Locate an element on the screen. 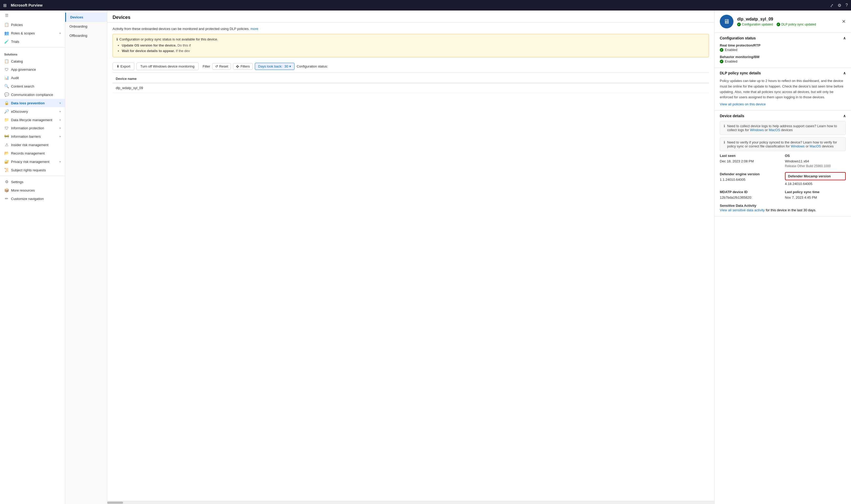  sidebar-item-audit: 📊 Audit is located at coordinates (33, 78).